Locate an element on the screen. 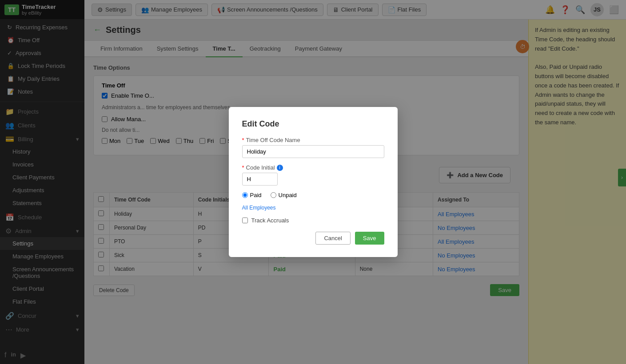 The image size is (626, 364). track-accruals-checkbox is located at coordinates (245, 220).